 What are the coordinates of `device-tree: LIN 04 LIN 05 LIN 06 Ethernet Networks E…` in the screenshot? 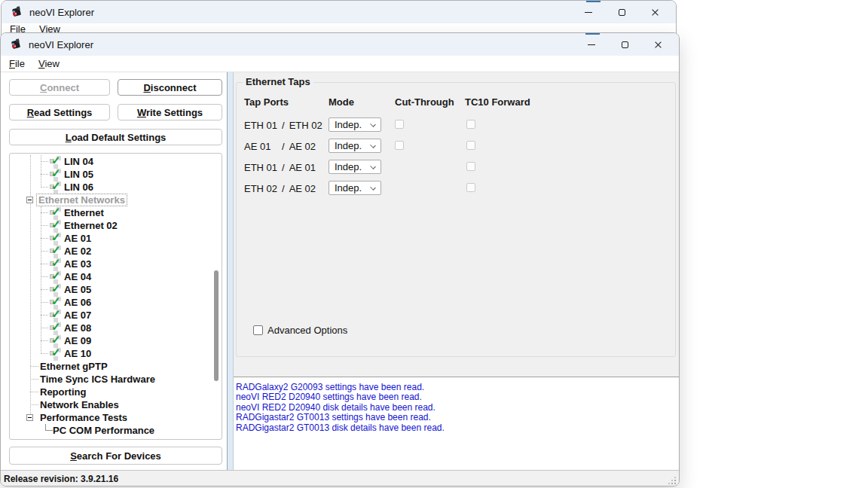 It's located at (116, 297).